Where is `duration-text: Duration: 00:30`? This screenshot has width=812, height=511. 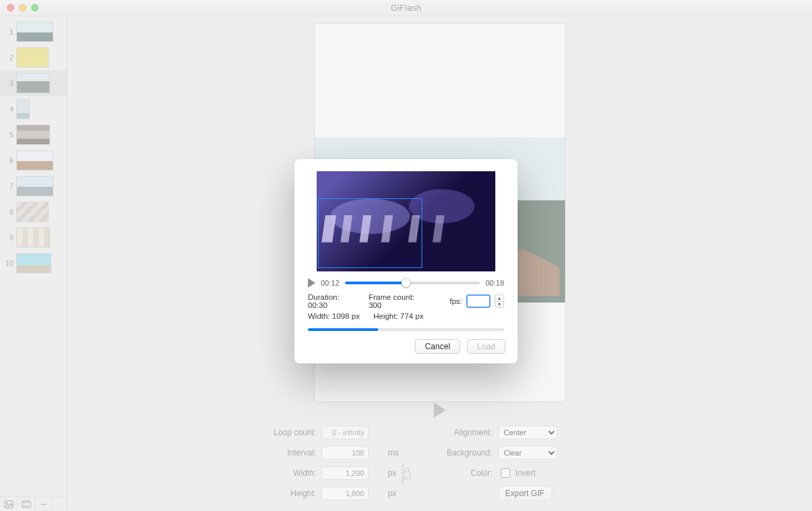 duration-text: Duration: 00:30 is located at coordinates (332, 301).